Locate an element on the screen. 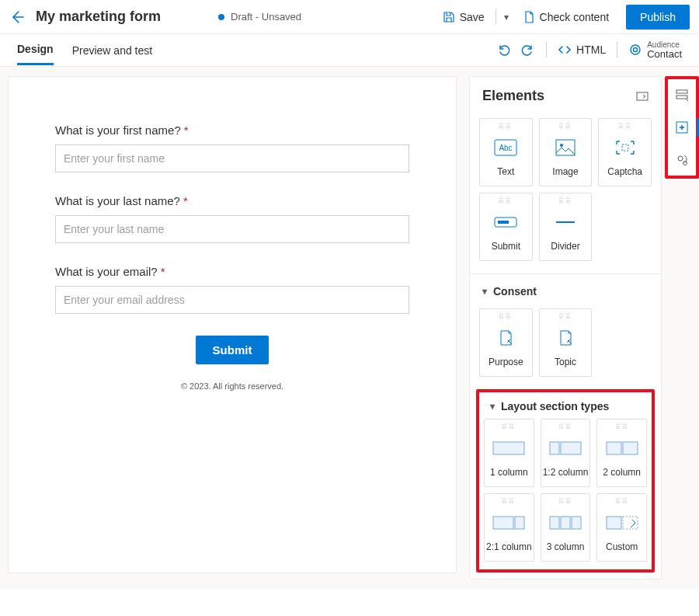 This screenshot has width=699, height=616. status-dot-icon is located at coordinates (221, 17).